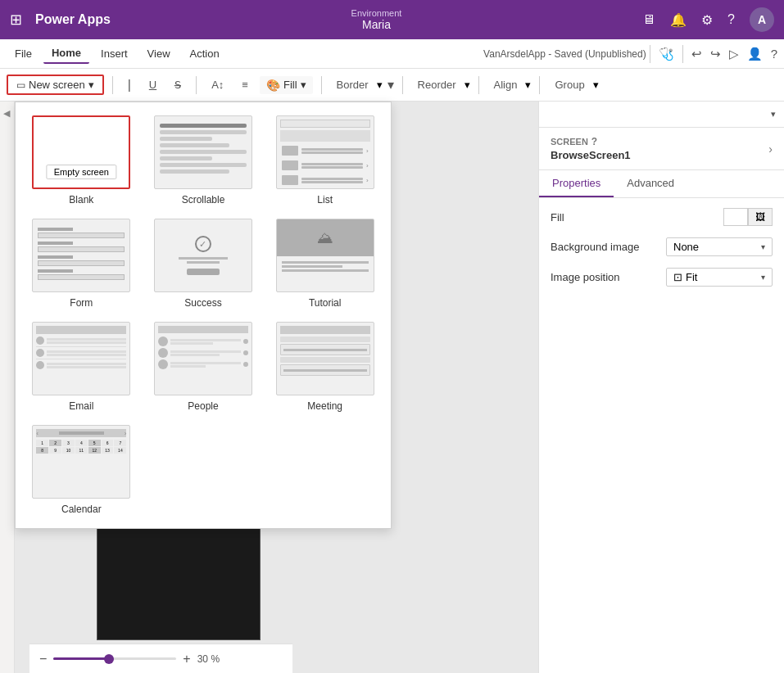  Describe the element at coordinates (325, 165) in the screenshot. I see `list-row-2: ›` at that location.